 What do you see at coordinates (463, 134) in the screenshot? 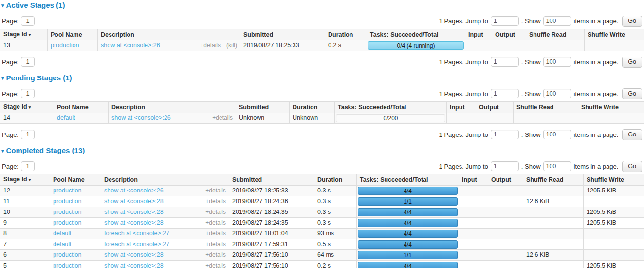
I see `pages-count-text: 1 Pages. Jump to` at bounding box center [463, 134].